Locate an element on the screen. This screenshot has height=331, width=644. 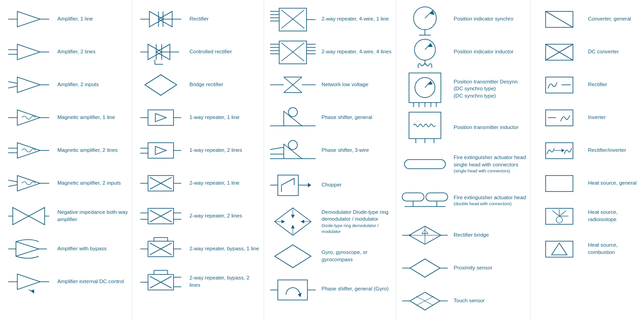
list-item: Negative impedance both-way amplifier is located at coordinates (66, 216).